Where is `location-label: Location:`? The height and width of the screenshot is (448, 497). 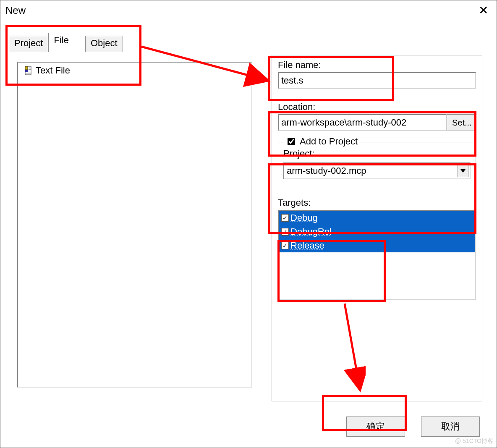 location-label: Location: is located at coordinates (377, 107).